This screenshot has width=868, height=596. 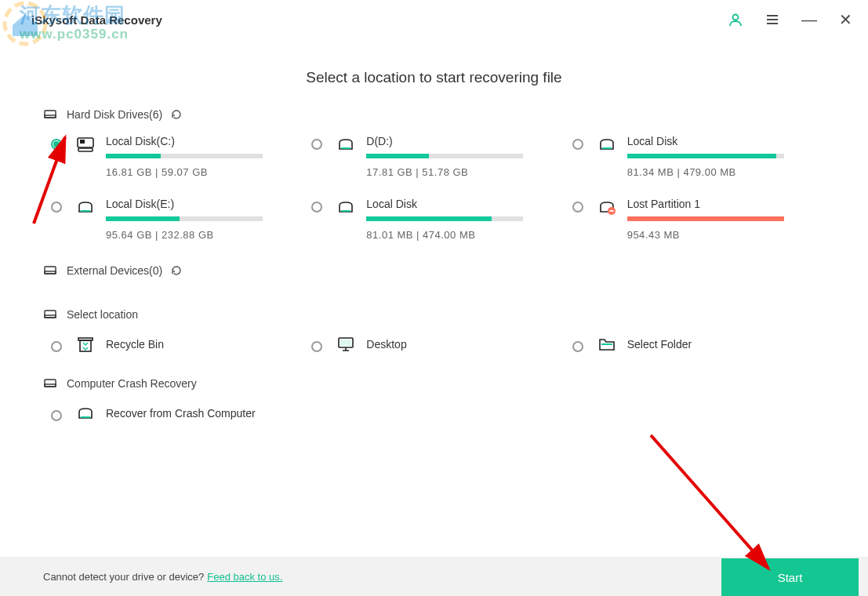 What do you see at coordinates (114, 271) in the screenshot?
I see `section-external-label: External Devices(0)` at bounding box center [114, 271].